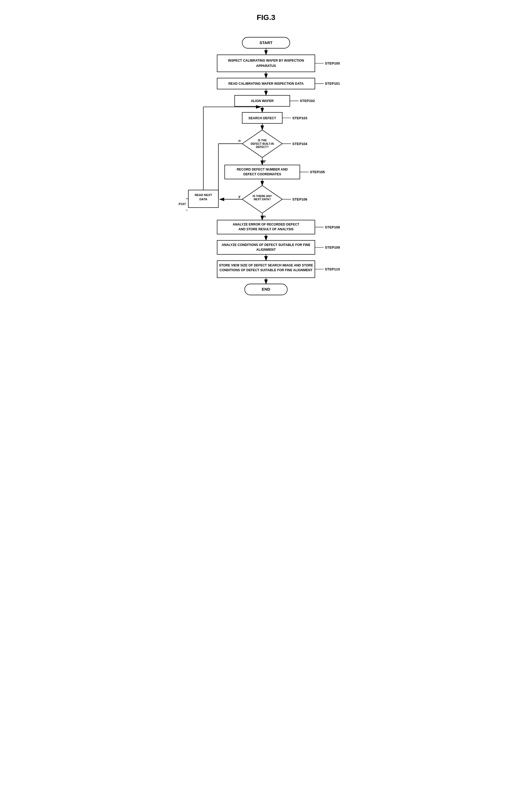 The height and width of the screenshot is (812, 532). I want to click on step110-line2: CONDITIONS OF DEFECT SUITABLE FOR FINE A…, so click(266, 270).